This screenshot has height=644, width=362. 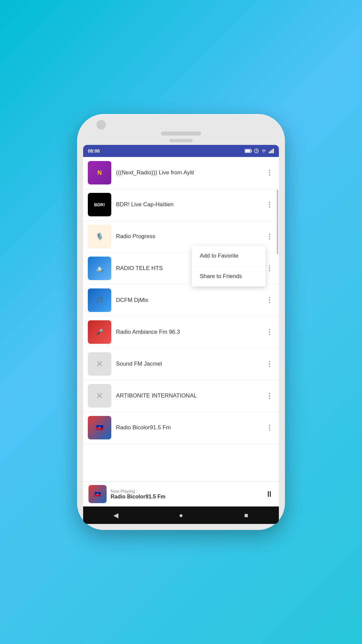 What do you see at coordinates (269, 396) in the screenshot?
I see `more-menu-button-artibonite` at bounding box center [269, 396].